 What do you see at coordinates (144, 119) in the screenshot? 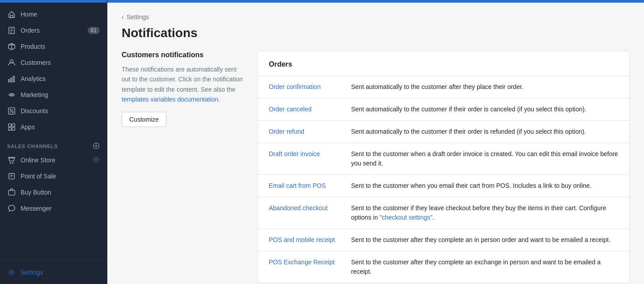
I see `customize-button: Customize` at bounding box center [144, 119].